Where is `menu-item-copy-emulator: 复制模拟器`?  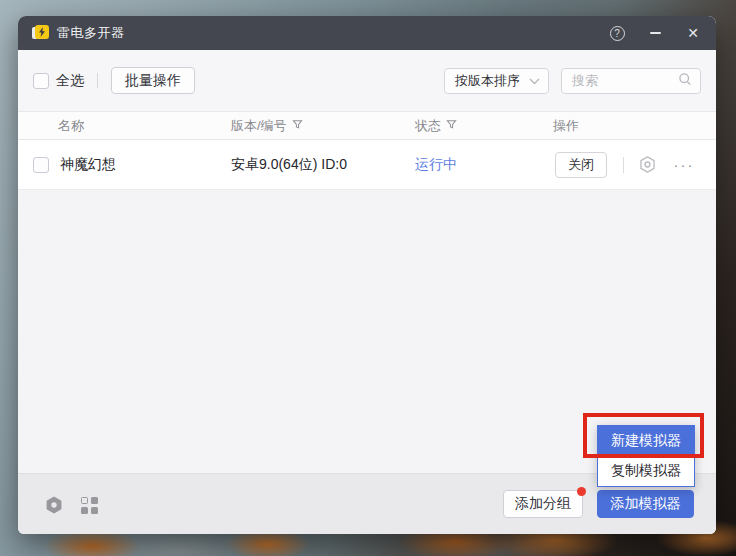 menu-item-copy-emulator: 复制模拟器 is located at coordinates (646, 471).